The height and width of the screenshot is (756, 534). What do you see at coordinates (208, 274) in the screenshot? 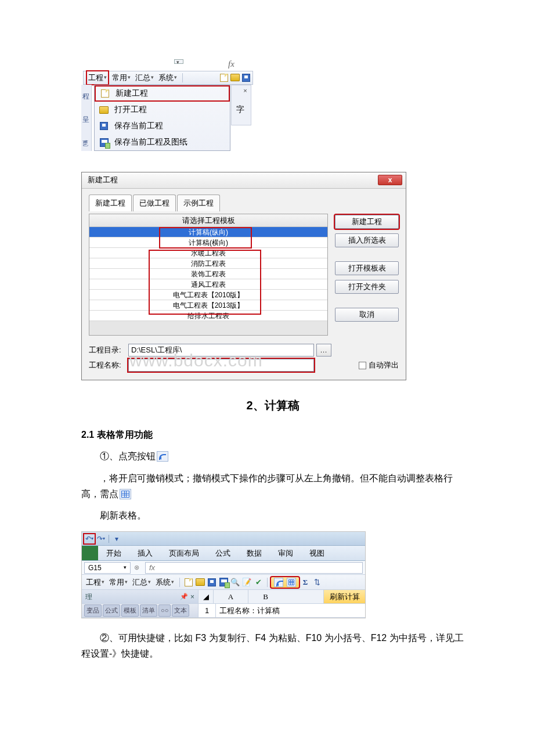
I see `template-row: 装饰工程表` at bounding box center [208, 274].